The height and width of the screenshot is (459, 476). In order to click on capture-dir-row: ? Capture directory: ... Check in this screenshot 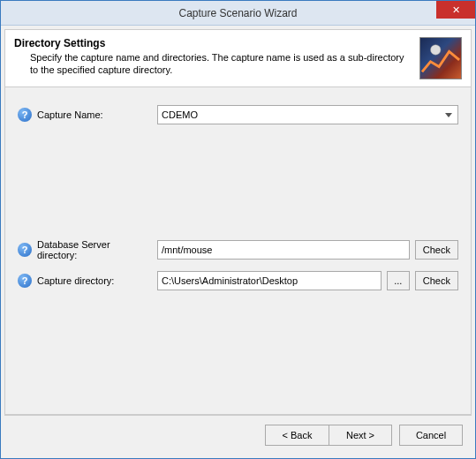, I will do `click(238, 281)`.